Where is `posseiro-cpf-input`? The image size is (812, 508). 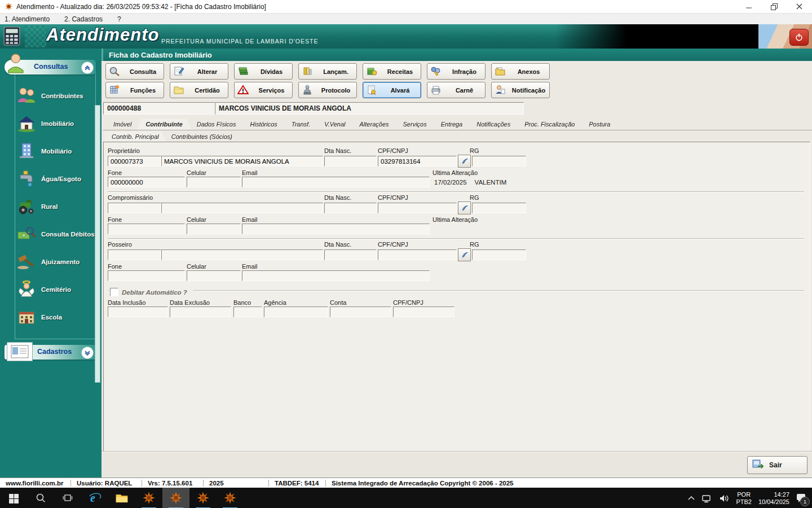
posseiro-cpf-input is located at coordinates (417, 255).